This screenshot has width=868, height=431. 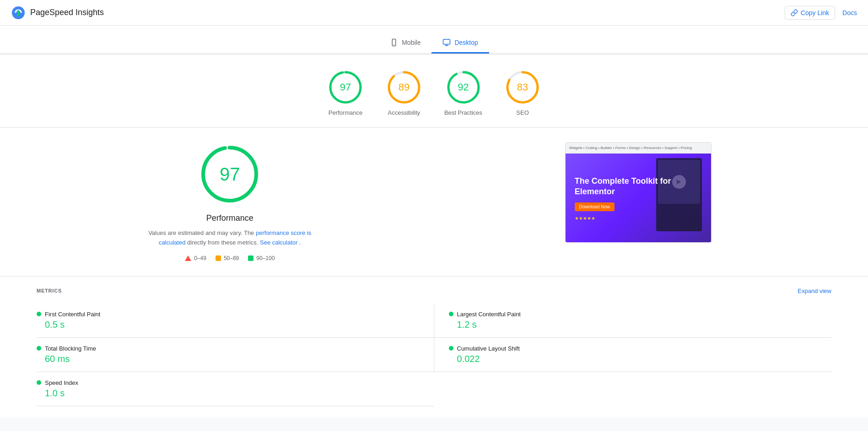 I want to click on legend-green: 90–100, so click(x=261, y=258).